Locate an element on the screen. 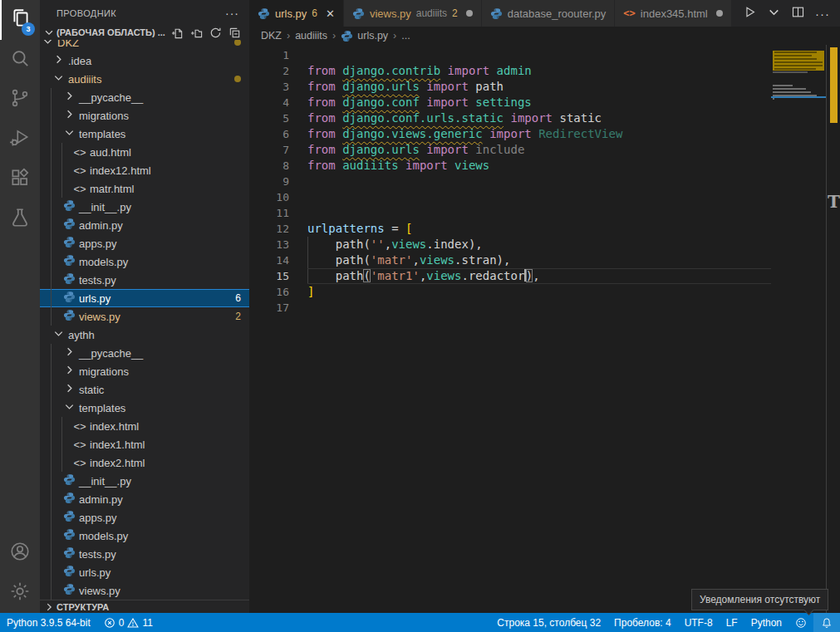 The height and width of the screenshot is (632, 840). split-editor-icon is located at coordinates (798, 13).